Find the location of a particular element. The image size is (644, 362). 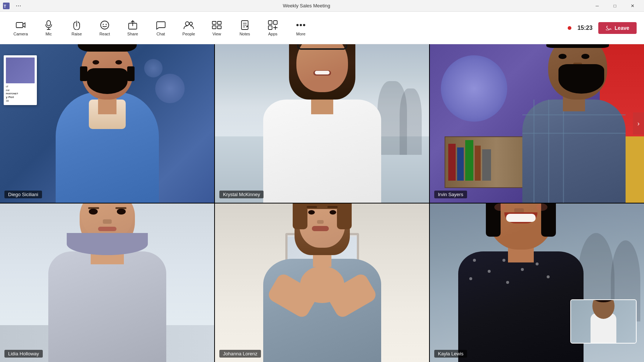

video-cell-johanna: Johanna Lorenz is located at coordinates (322, 283).